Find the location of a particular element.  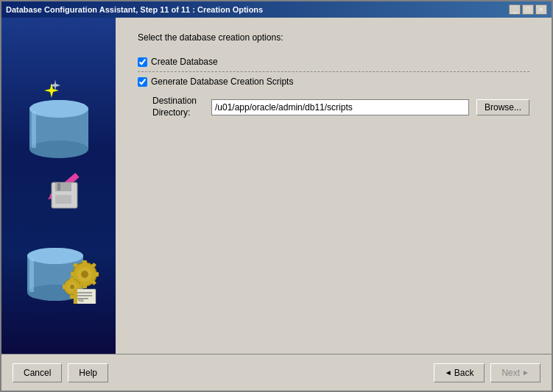

create-database-row: Create Database is located at coordinates (334, 62).